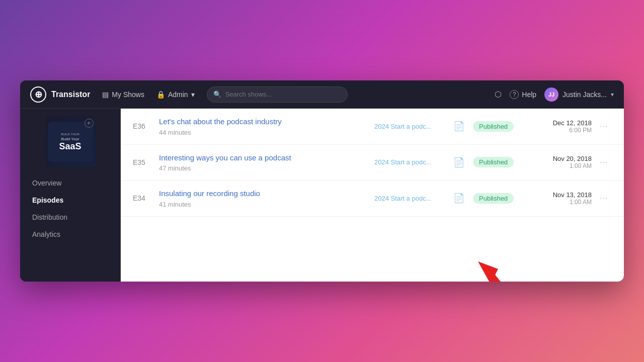 This screenshot has height=362, width=644. Describe the element at coordinates (70, 139) in the screenshot. I see `thumb-build-label: Build Your` at that location.